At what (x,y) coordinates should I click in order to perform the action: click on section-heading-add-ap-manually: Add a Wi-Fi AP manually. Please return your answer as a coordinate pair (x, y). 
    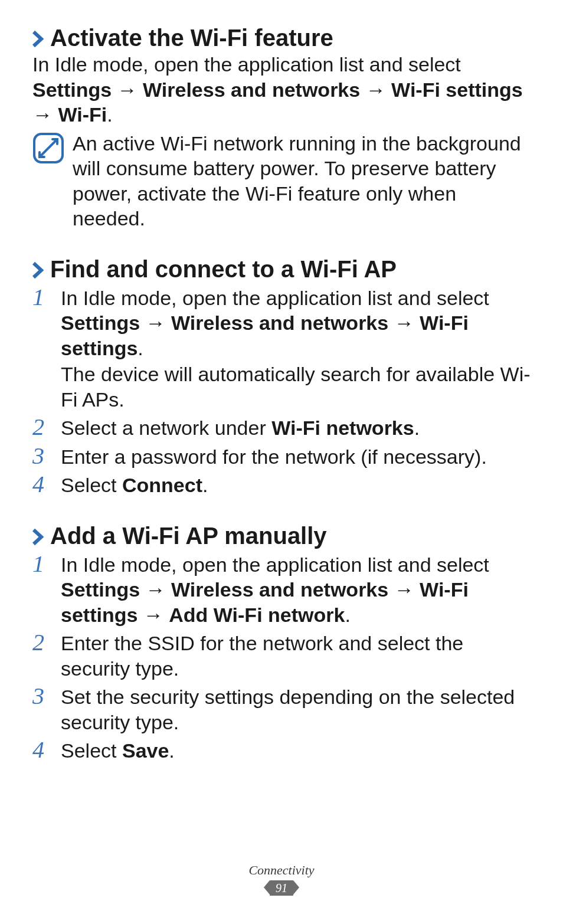
    Looking at the image, I should click on (282, 536).